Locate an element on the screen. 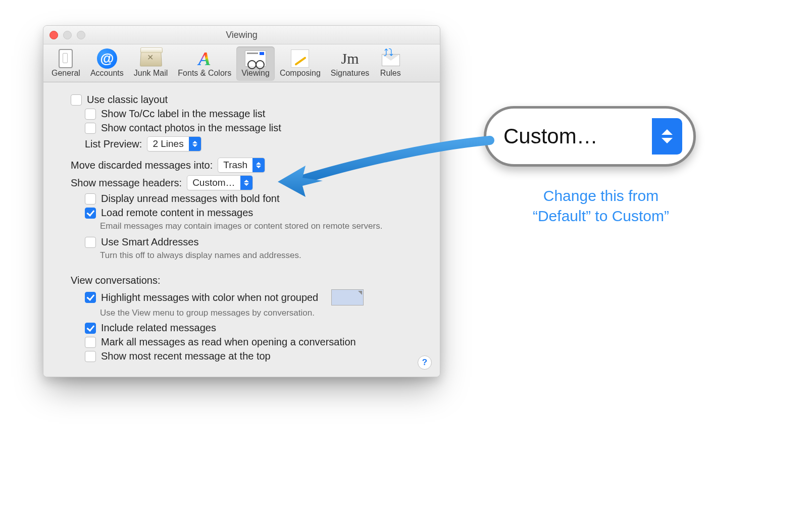 Image resolution: width=812 pixels, height=511 pixels. popup-value: Trash is located at coordinates (235, 165).